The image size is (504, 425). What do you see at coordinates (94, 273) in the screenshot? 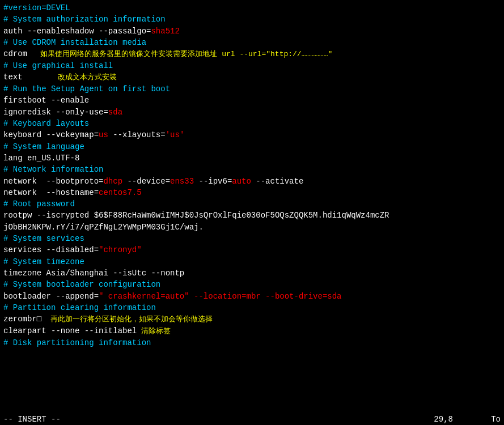
I see `line-segment: timezone Asia/Shanghai --isUtc --nontp` at bounding box center [94, 273].